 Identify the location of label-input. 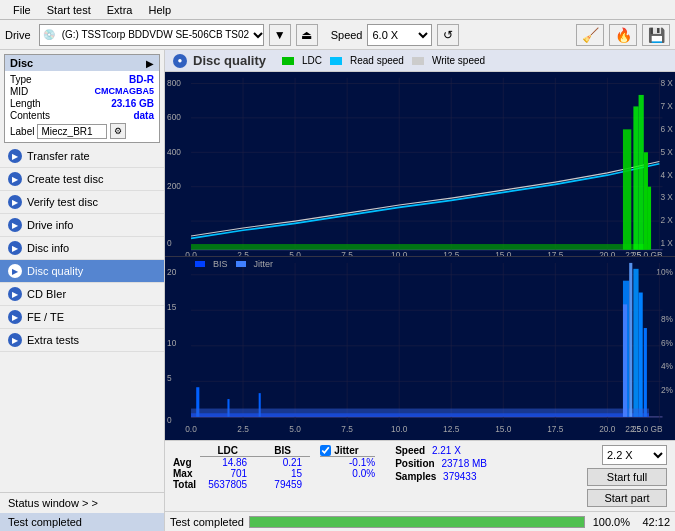
(72, 132).